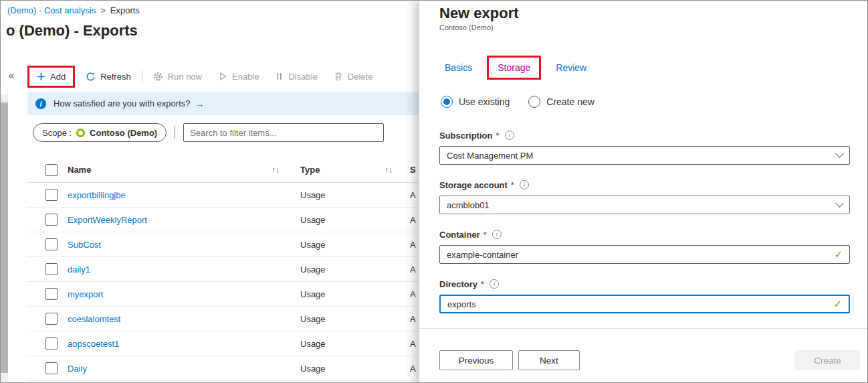  I want to click on breadcrumb: (Demo) - Cost analysis > Exports, so click(74, 11).